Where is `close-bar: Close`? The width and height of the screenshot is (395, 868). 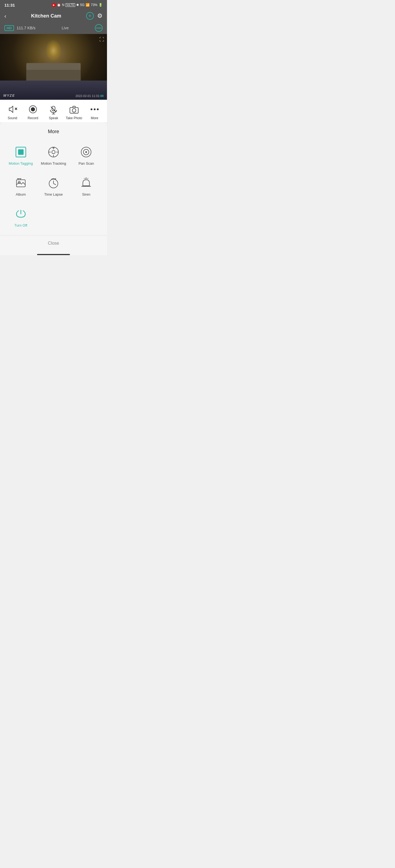
close-bar: Close is located at coordinates (53, 243).